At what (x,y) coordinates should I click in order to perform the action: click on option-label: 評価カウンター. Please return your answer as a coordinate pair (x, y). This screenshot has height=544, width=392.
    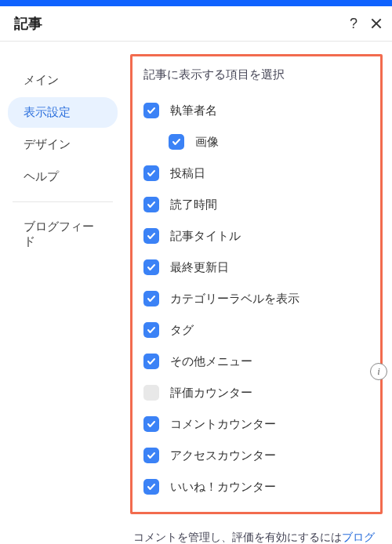
    Looking at the image, I should click on (212, 393).